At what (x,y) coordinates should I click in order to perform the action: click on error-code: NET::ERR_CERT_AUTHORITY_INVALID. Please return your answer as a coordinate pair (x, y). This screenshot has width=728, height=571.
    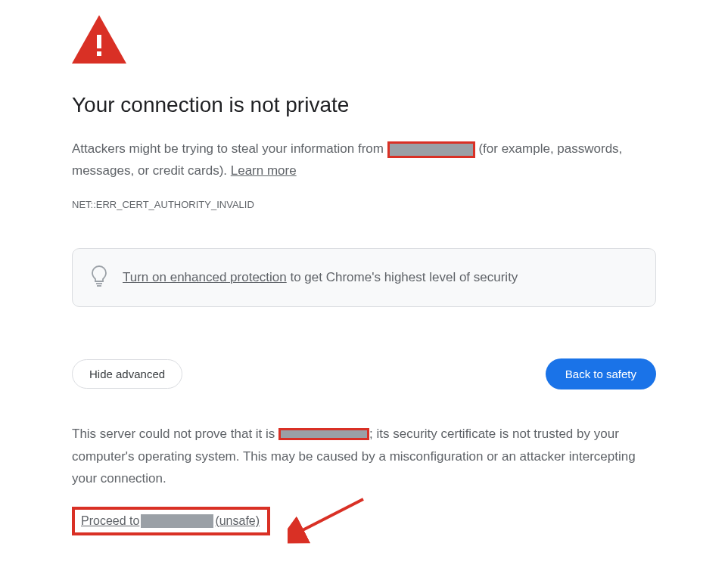
    Looking at the image, I should click on (364, 204).